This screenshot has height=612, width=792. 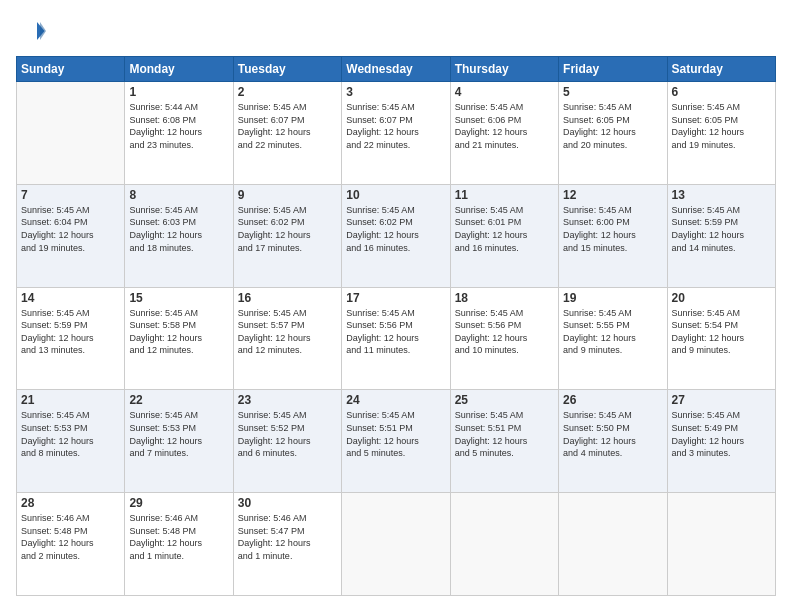 What do you see at coordinates (504, 442) in the screenshot?
I see `calendar-cell: 25Sunrise: 5:45 AM Sunset: 5:51 PM Dayli…` at bounding box center [504, 442].